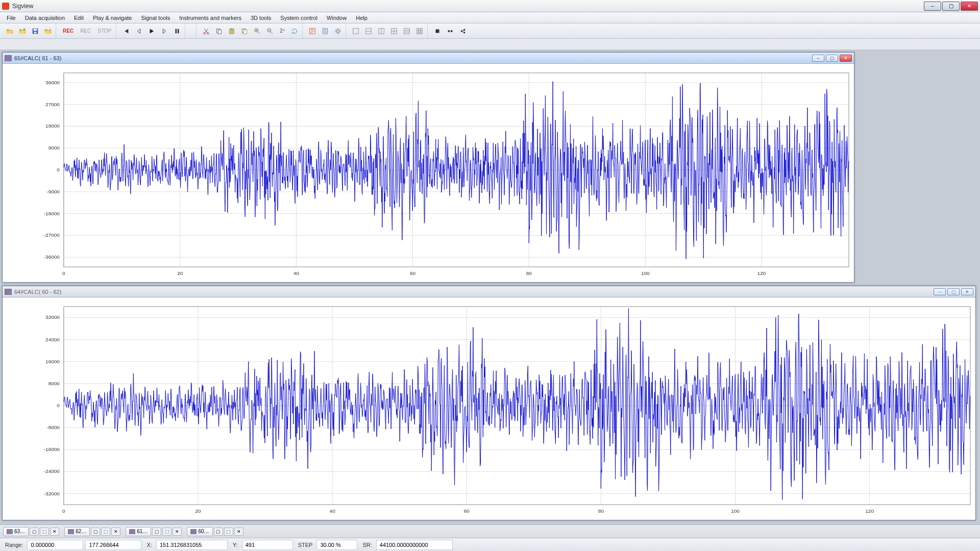  What do you see at coordinates (232, 31) in the screenshot?
I see `paste-icon` at bounding box center [232, 31].